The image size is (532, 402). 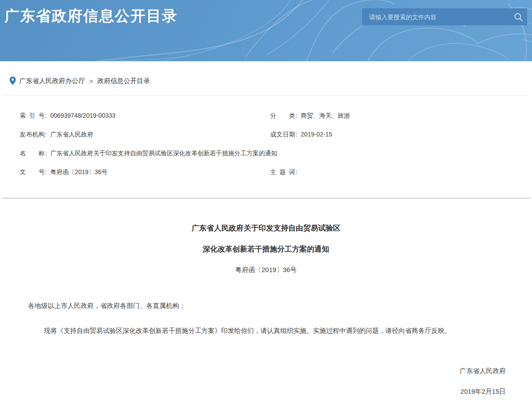 I want to click on meta-issuer: 发布机构:广东省人民政府, so click(x=145, y=135).